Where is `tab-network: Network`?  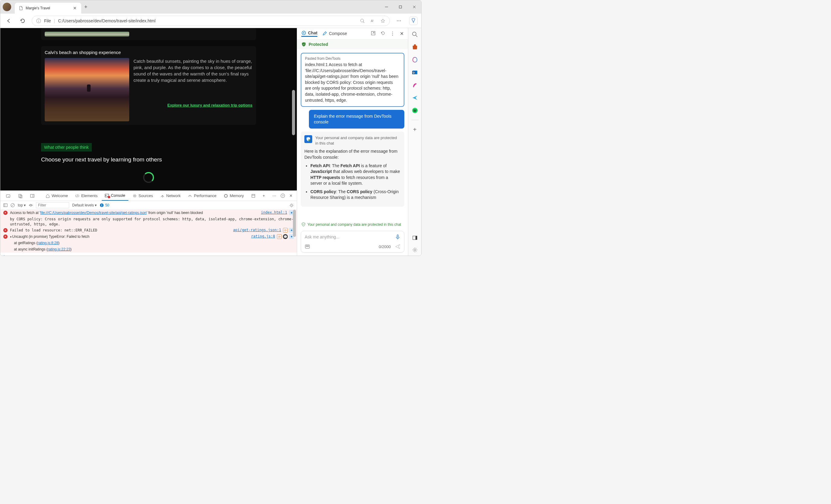
tab-network: Network is located at coordinates (171, 196).